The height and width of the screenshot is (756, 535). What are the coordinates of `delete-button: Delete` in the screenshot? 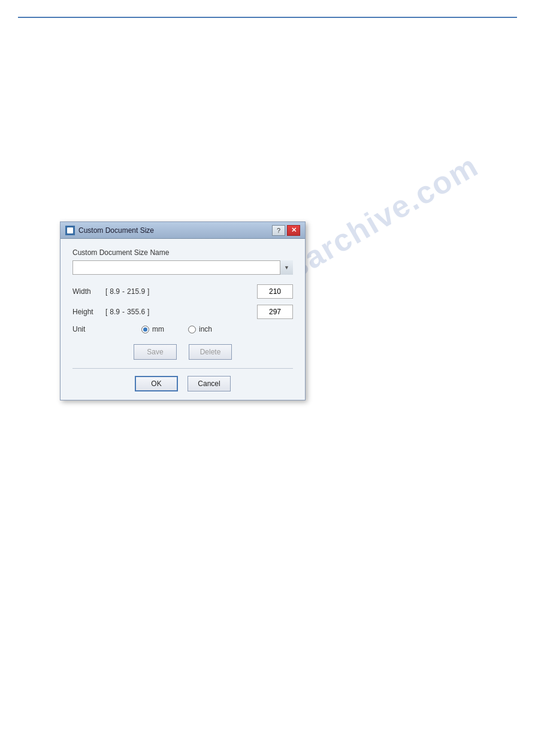 It's located at (210, 352).